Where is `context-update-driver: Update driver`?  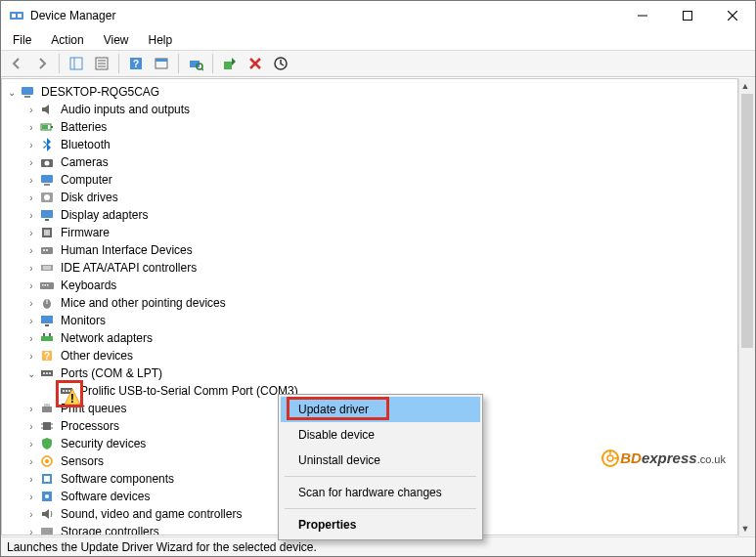
context-update-driver: Update driver is located at coordinates (380, 409).